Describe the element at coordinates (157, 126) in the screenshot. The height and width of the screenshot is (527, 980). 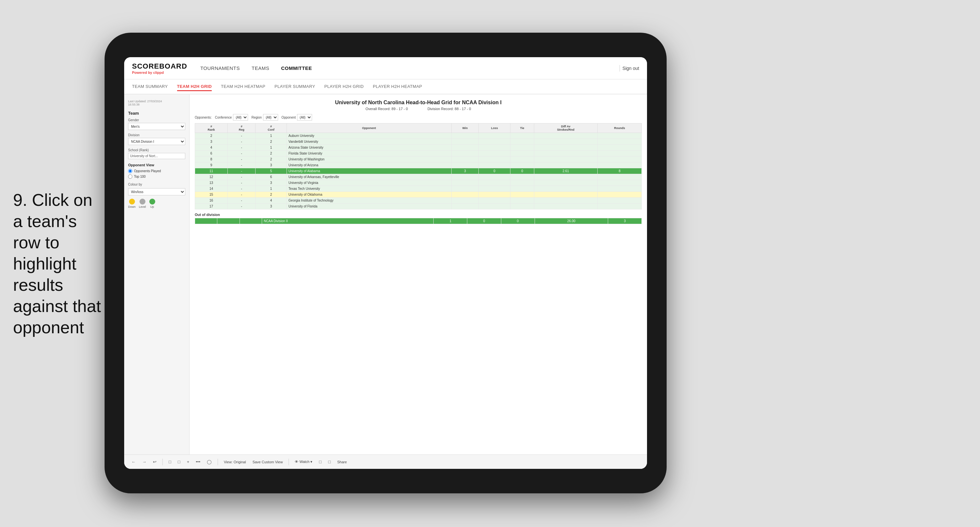
I see `gender-select: Men's` at that location.